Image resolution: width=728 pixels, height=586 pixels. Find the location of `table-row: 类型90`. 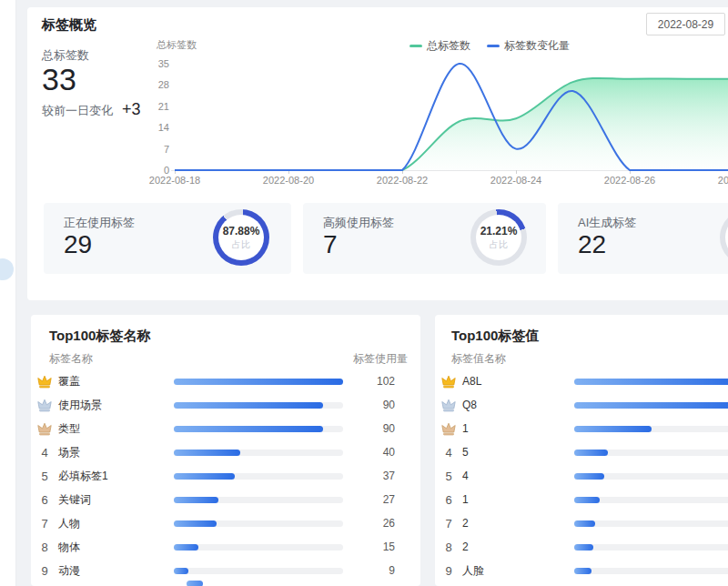

table-row: 类型90 is located at coordinates (226, 429).